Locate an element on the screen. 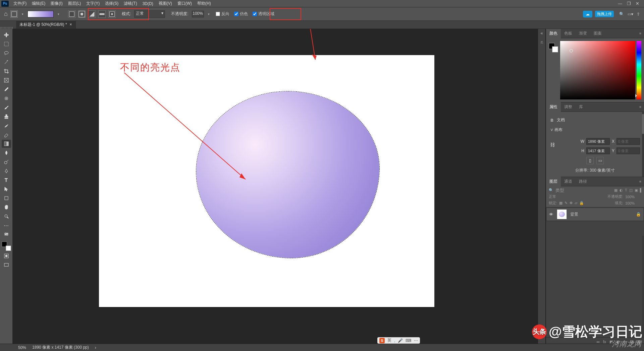 The width and height of the screenshot is (644, 351). close-button: ✕ is located at coordinates (637, 3).